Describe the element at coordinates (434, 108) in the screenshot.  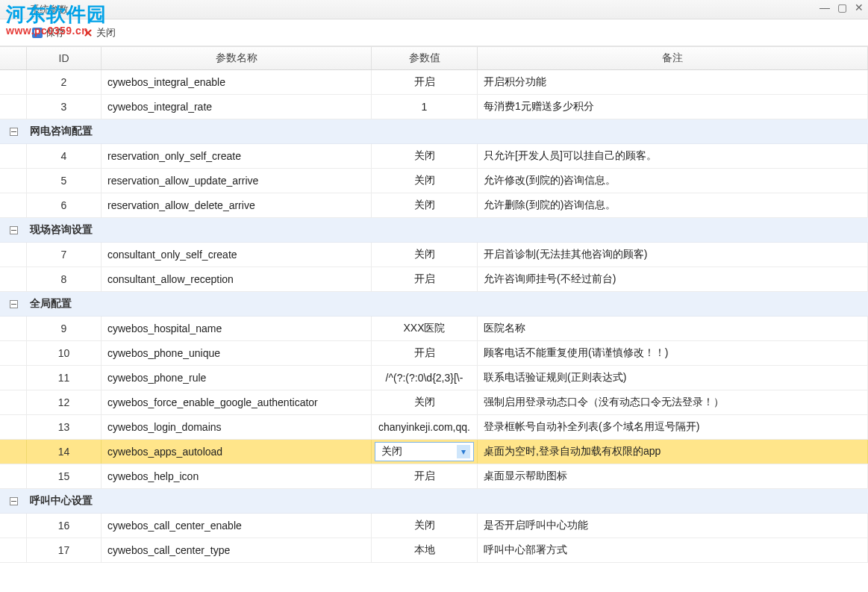
I see `table-row: 3cywebos_integral_rate1每消费1元赠送多少积分` at that location.